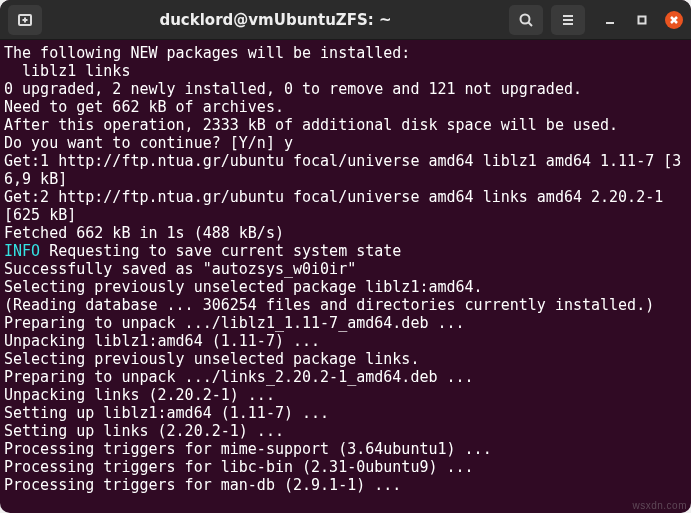 The width and height of the screenshot is (691, 513). Describe the element at coordinates (346, 206) in the screenshot. I see `terminal-line: Get:2 http://ftp.ntua.gr/ubuntu focal/un…` at that location.